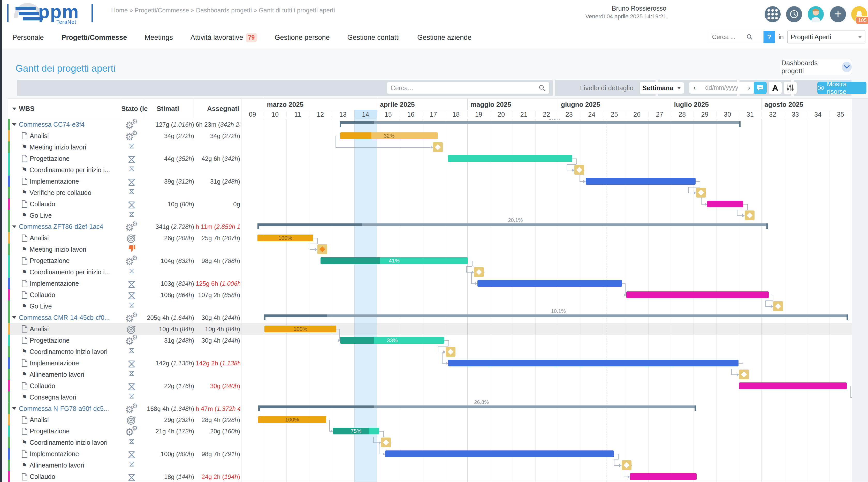 The image size is (868, 482). I want to click on project-row-label: Commessa N-FG78-a90f-dc5..., so click(61, 409).